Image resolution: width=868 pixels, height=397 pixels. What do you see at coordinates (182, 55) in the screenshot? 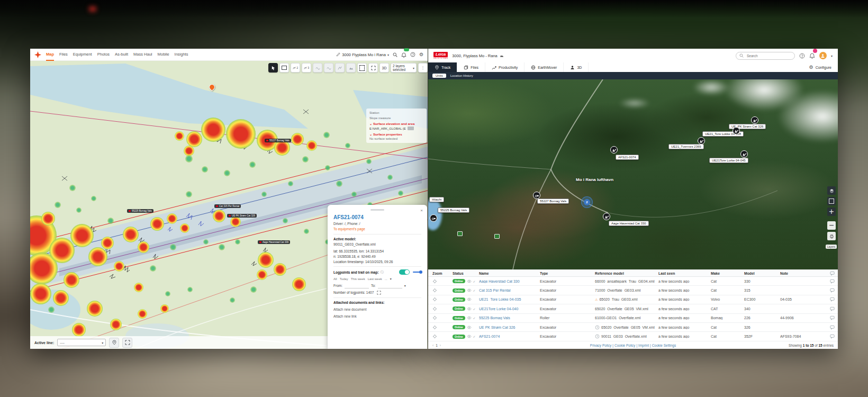
I see `tab-insights: Insights` at bounding box center [182, 55].